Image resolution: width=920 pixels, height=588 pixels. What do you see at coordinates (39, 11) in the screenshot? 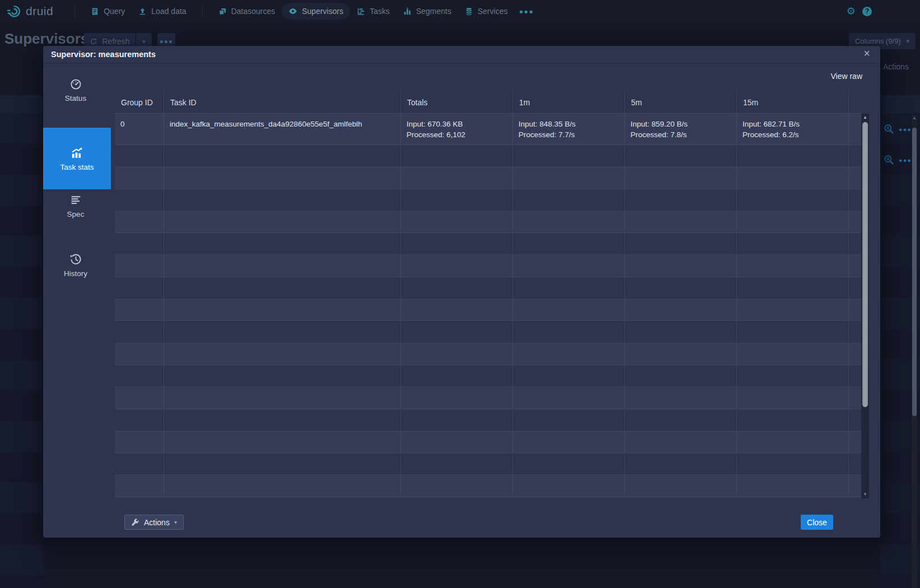
I see `logo-wordmark: druid` at bounding box center [39, 11].